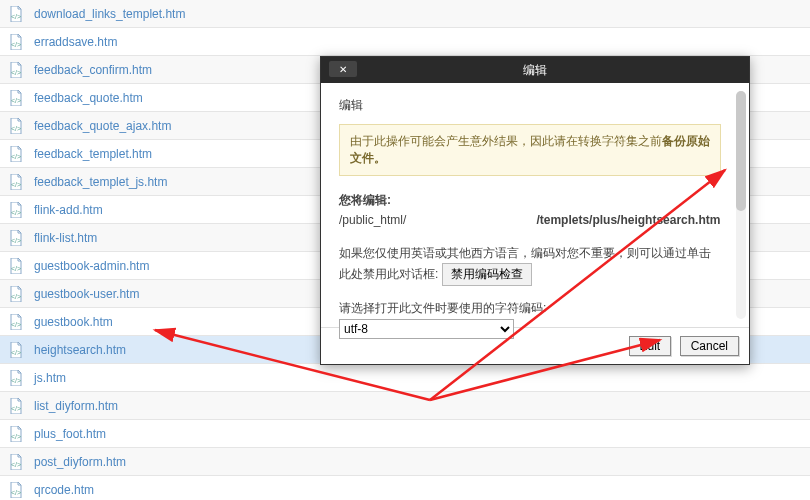 This screenshot has width=810, height=500. I want to click on file-row: </>erraddsave.htm, so click(405, 42).